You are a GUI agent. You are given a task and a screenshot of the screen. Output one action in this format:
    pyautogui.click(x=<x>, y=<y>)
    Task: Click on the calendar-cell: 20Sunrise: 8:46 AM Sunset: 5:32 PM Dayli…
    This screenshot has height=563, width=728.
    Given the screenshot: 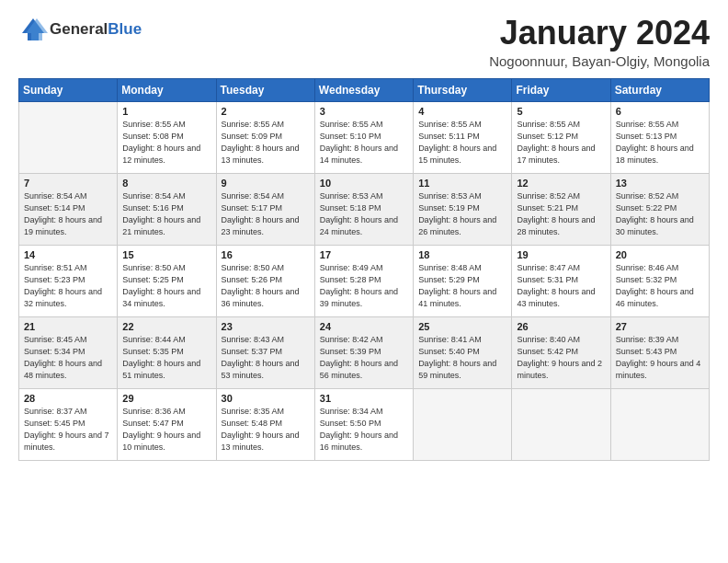 What is the action you would take?
    pyautogui.click(x=660, y=281)
    